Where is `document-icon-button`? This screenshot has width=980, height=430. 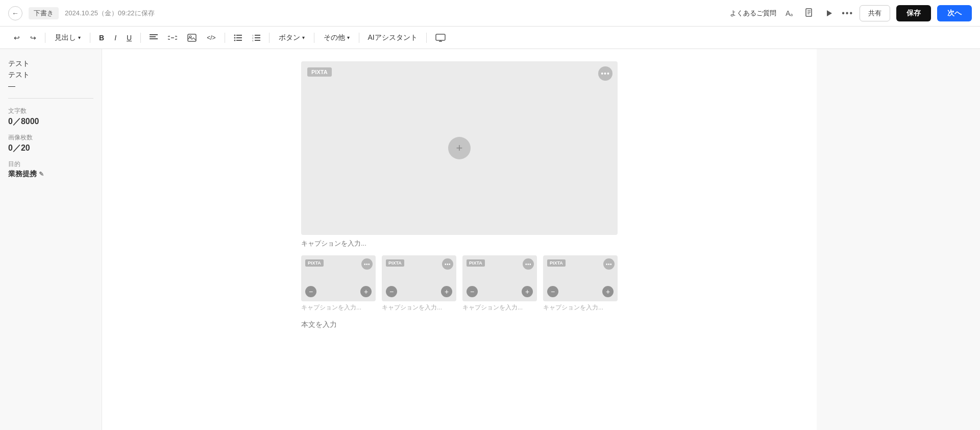 document-icon-button is located at coordinates (810, 13).